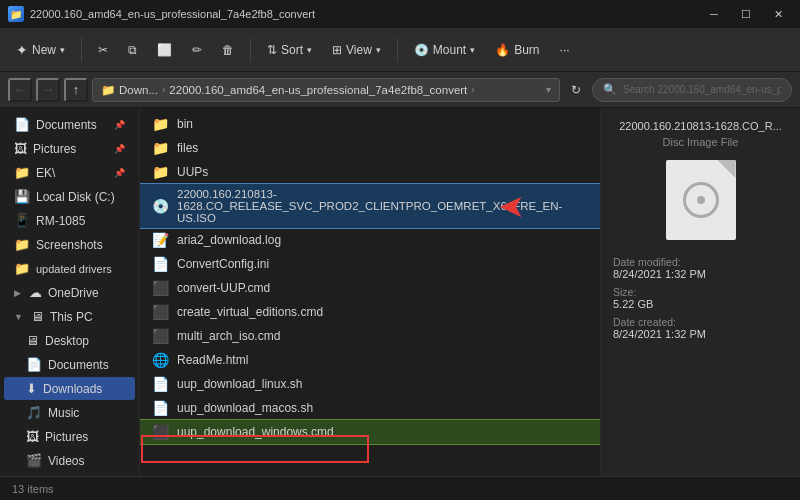 The height and width of the screenshot is (500, 800). Describe the element at coordinates (76, 90) in the screenshot. I see `up-button: ↑` at that location.